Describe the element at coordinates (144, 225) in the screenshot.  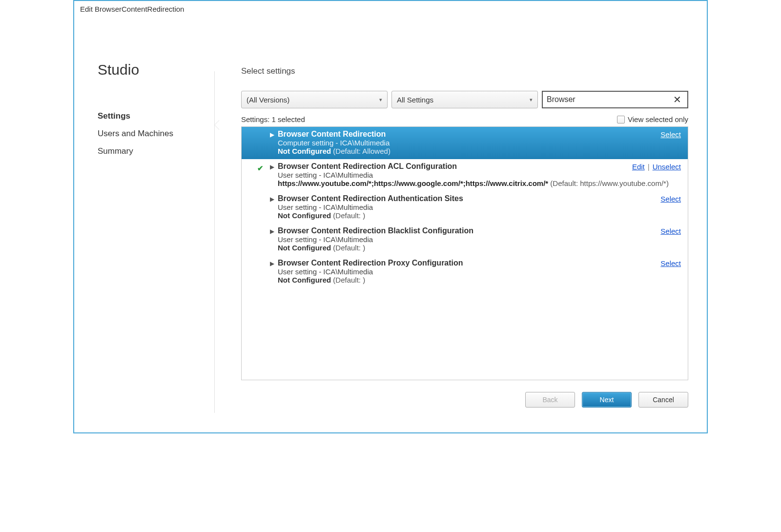
I see `sidebar: Studio SettingsUsers and MachinesSummary` at that location.